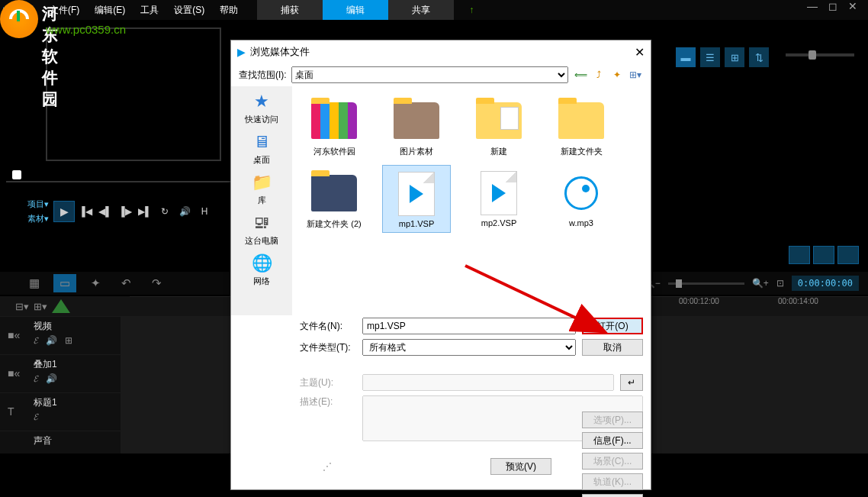  Describe the element at coordinates (69, 340) in the screenshot. I see `fx-icon: ⊞` at that location.